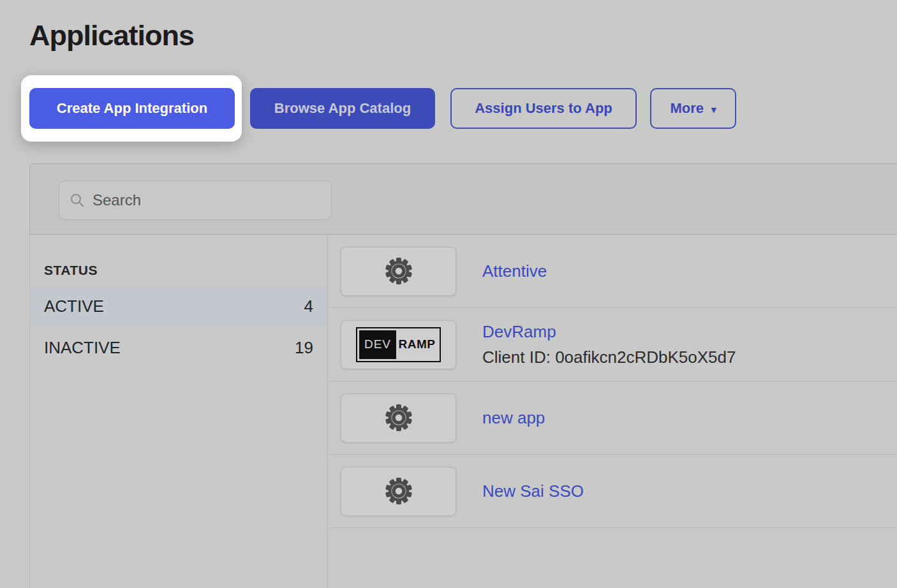  I want to click on filter-row-active: ACTIVE 4, so click(179, 306).